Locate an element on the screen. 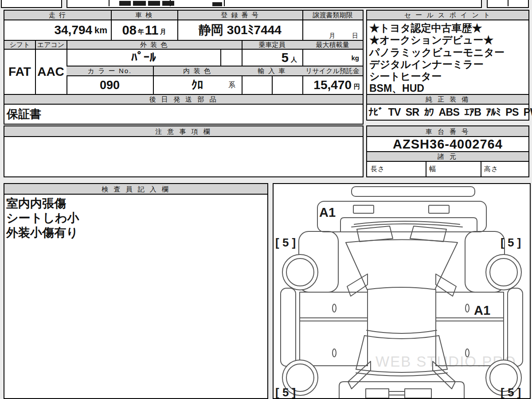 The image size is (532, 399). rear-bumper is located at coordinates (402, 390).